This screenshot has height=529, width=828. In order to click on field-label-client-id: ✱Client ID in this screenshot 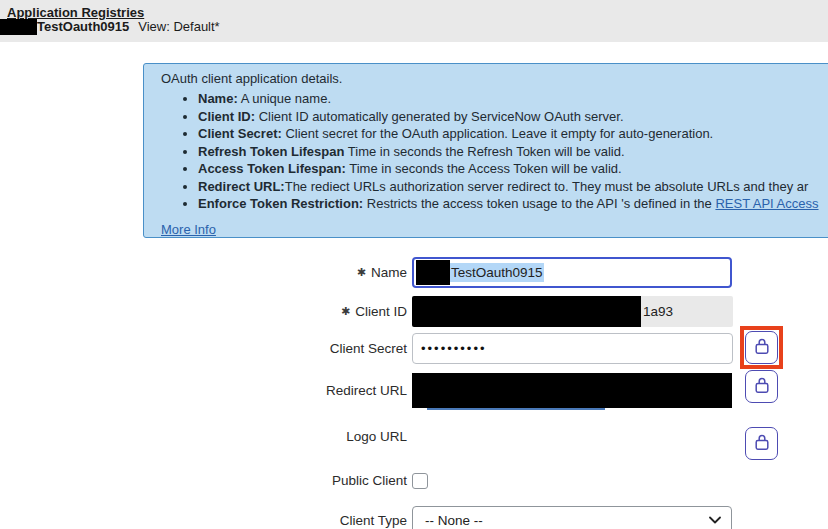, I will do `click(286, 312)`.